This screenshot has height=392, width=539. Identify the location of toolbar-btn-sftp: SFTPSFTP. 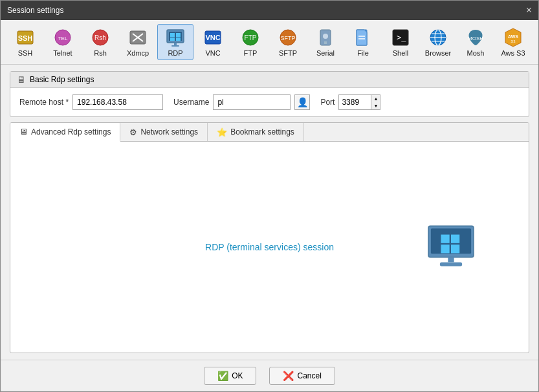
(288, 42).